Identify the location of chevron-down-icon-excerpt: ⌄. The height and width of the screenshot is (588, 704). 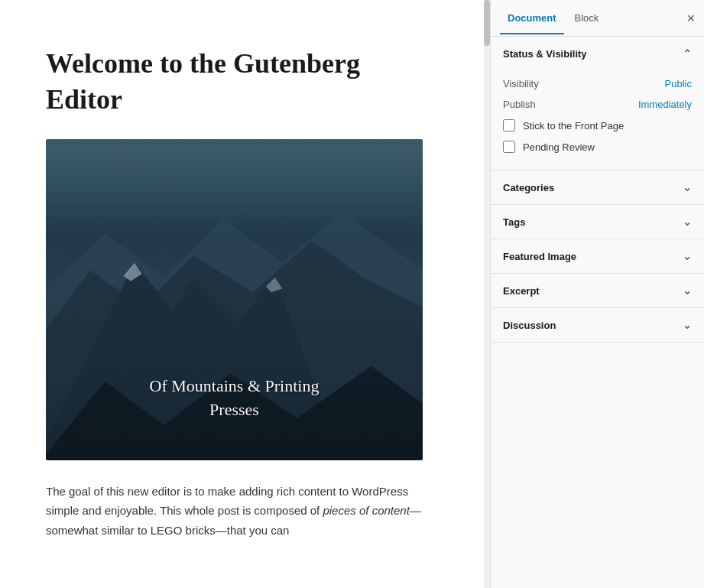
(687, 291).